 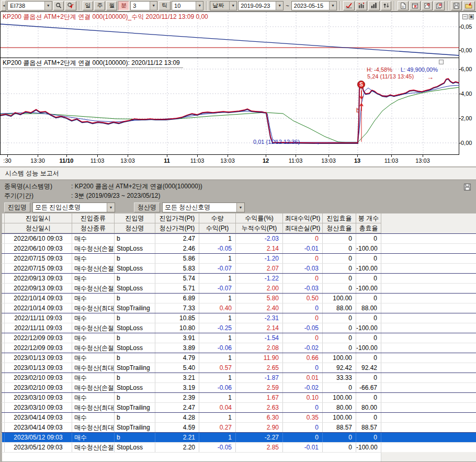 I want to click on trade-exit-row: 2022/12/09 09:03매수청산(손절StopLoss3.89-0.06…, so click(x=239, y=347).